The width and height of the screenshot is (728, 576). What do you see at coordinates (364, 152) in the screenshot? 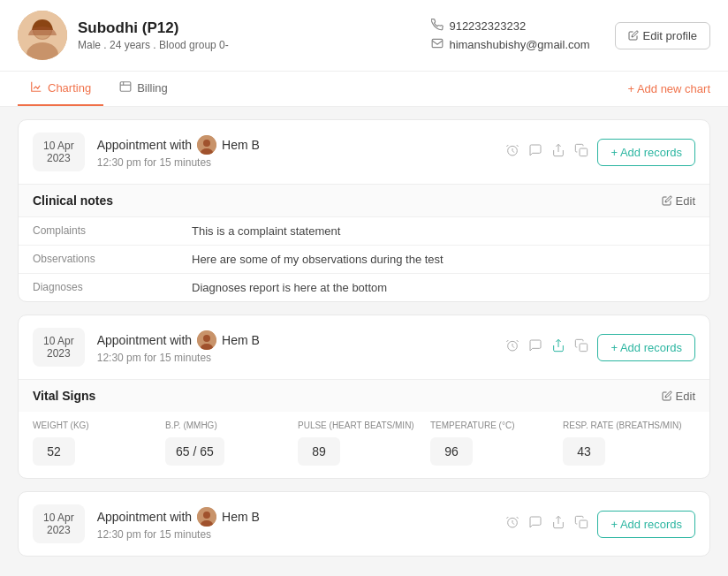
I see `appointment-row-1: 10 Apr 2023 Appointment with Hem B 12:3` at bounding box center [364, 152].